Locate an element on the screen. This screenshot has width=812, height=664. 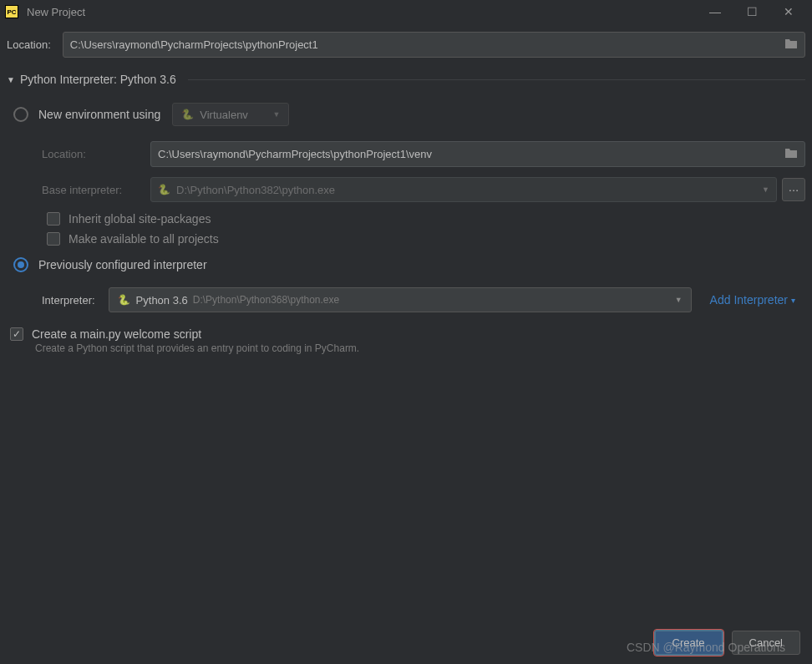
prev-conf-radio is located at coordinates (21, 265).